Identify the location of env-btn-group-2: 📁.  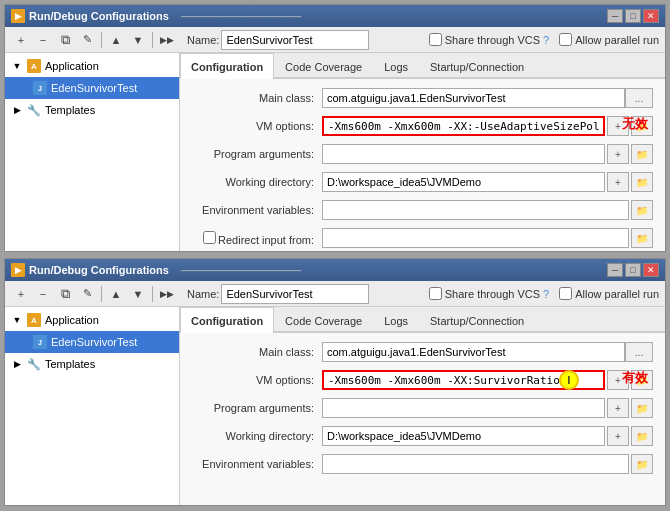
(642, 464).